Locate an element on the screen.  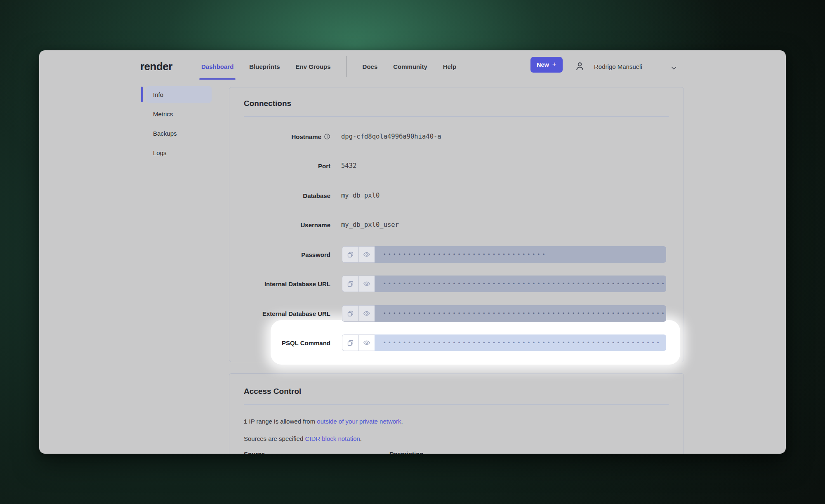
cidr-notation-link: CIDR block notation is located at coordinates (332, 439).